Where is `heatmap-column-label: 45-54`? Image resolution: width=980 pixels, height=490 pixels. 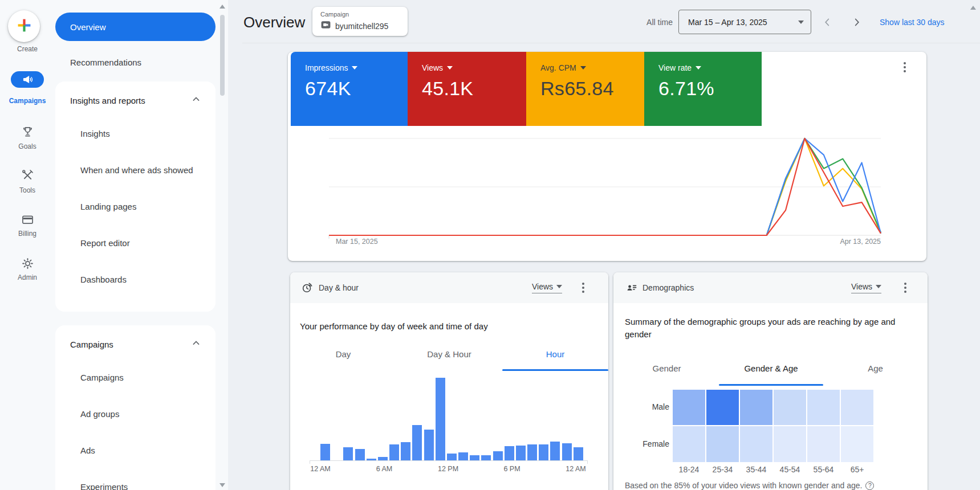 heatmap-column-label: 45-54 is located at coordinates (790, 469).